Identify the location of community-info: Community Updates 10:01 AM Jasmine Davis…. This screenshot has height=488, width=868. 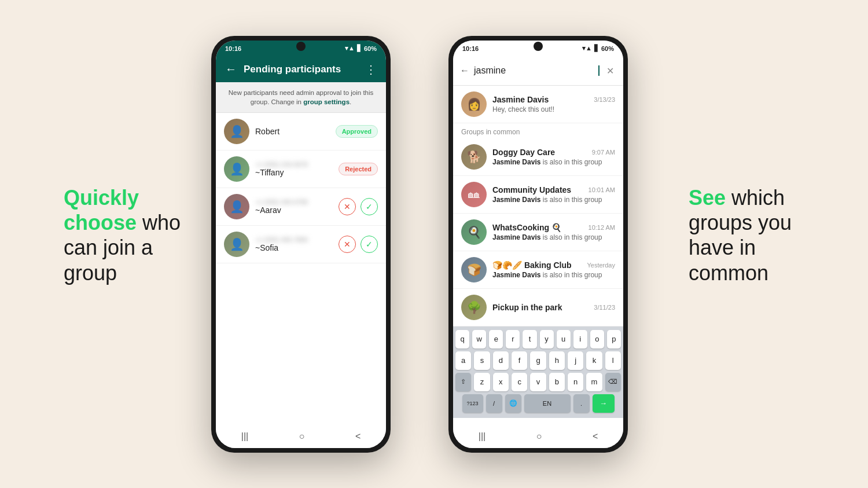
(554, 195).